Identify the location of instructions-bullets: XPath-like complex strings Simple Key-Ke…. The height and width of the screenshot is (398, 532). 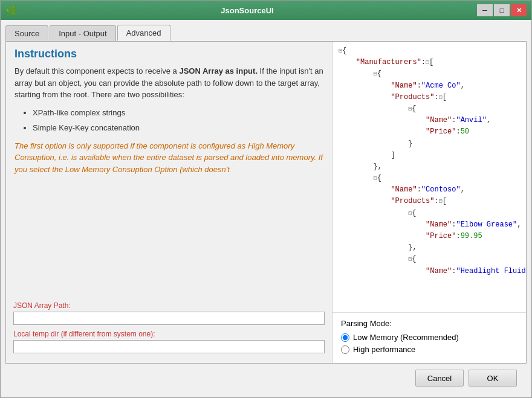
(178, 121).